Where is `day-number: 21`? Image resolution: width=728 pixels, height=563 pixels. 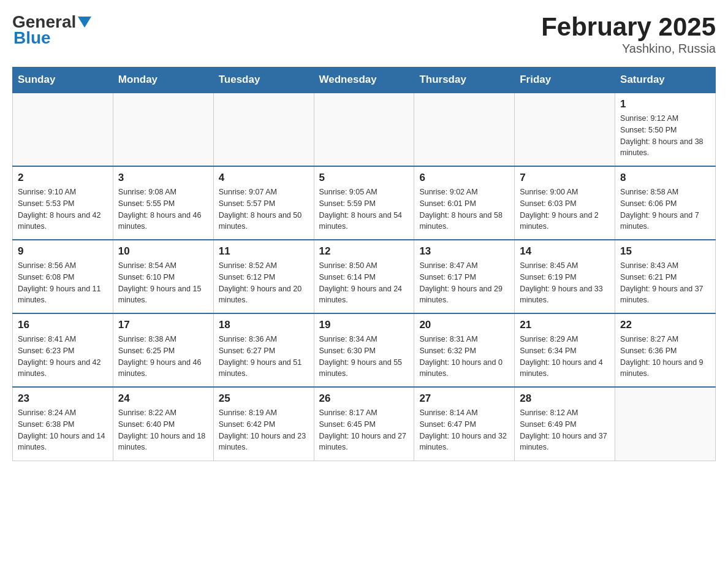
day-number: 21 is located at coordinates (565, 325).